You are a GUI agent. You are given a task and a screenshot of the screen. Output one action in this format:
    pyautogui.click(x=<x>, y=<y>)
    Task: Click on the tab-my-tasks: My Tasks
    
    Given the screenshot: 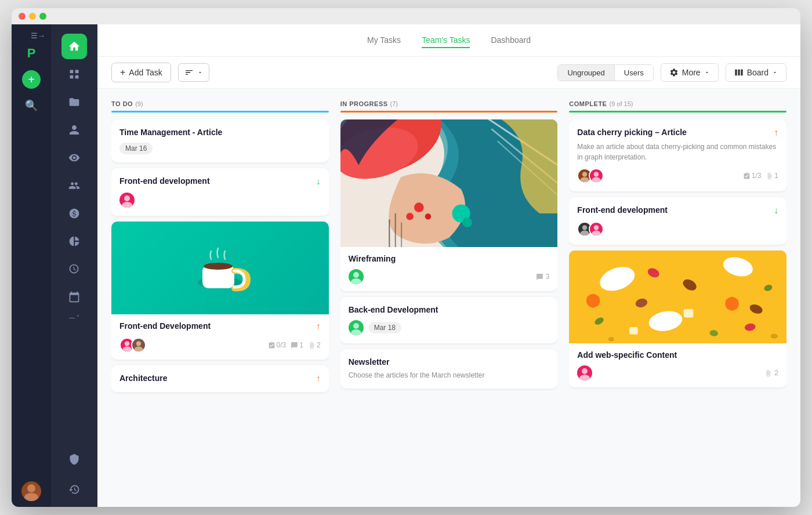 What is the action you would take?
    pyautogui.click(x=384, y=41)
    